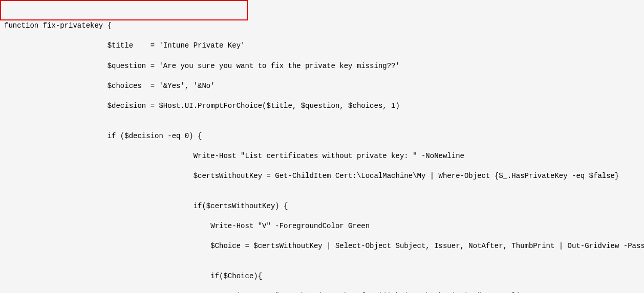 Image resolution: width=644 pixels, height=293 pixels. Describe the element at coordinates (324, 176) in the screenshot. I see `code-line: $certsWithoutKey = Get-ChildItem Cert:\L…` at that location.